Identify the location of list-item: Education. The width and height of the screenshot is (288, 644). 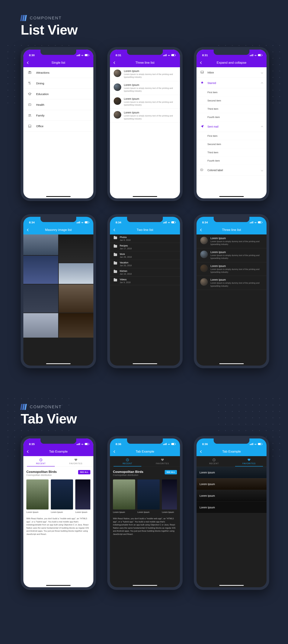
(58, 94).